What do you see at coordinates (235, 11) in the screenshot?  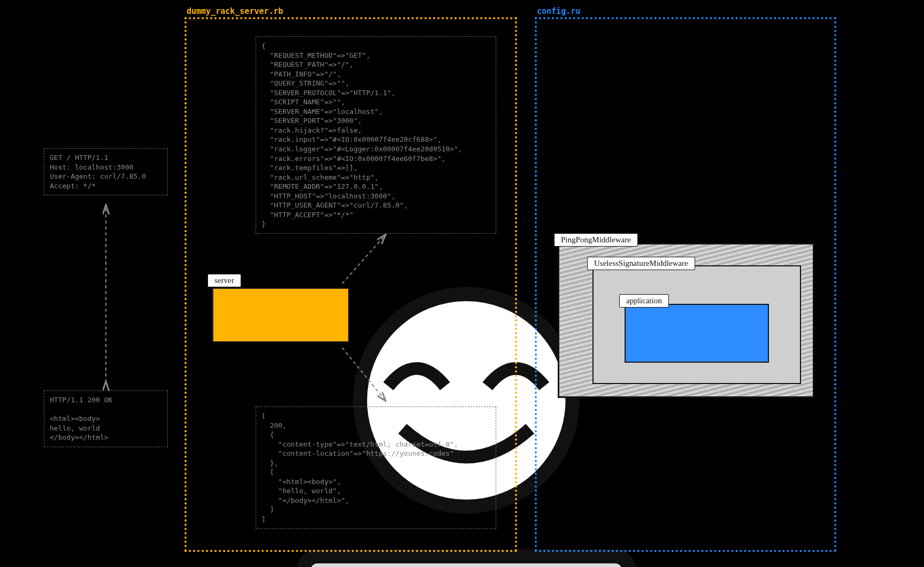 I see `server-file-label: dummy_rack_server.rb` at bounding box center [235, 11].